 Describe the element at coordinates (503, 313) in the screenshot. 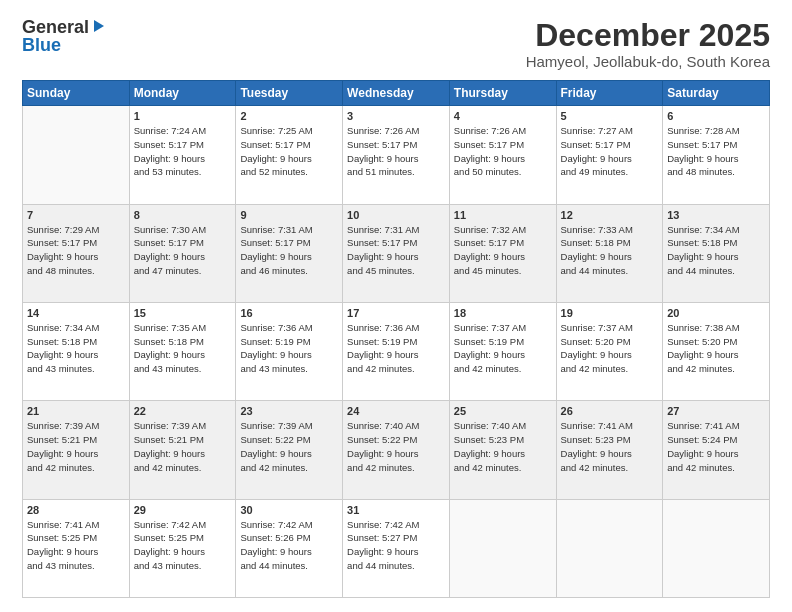

I see `day-number: 18` at that location.